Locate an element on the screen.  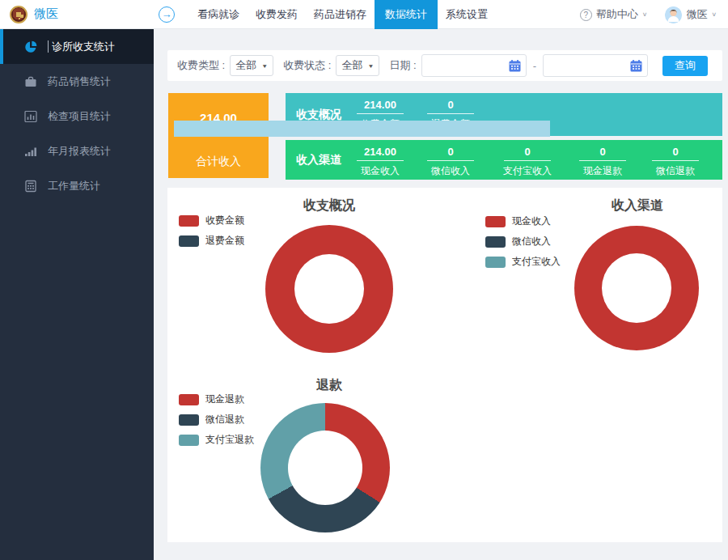
summary-column: 0 现金退款 is located at coordinates (603, 162).